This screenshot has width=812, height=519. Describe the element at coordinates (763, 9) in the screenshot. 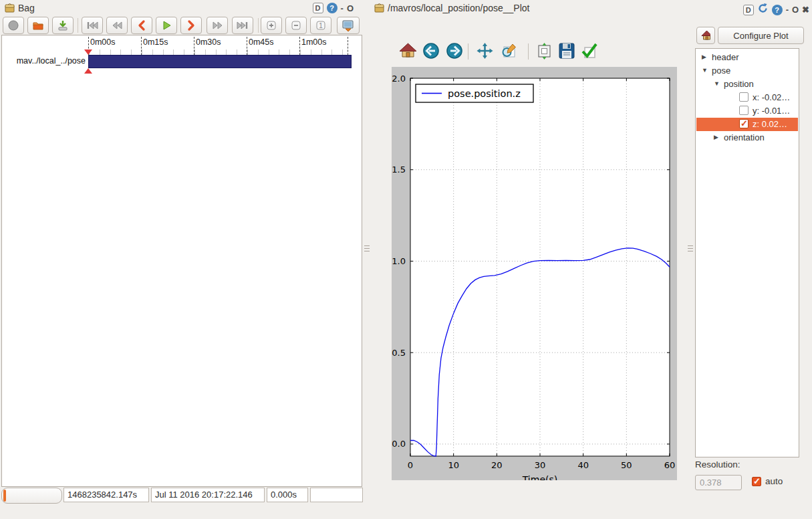

I see `reload-button` at that location.